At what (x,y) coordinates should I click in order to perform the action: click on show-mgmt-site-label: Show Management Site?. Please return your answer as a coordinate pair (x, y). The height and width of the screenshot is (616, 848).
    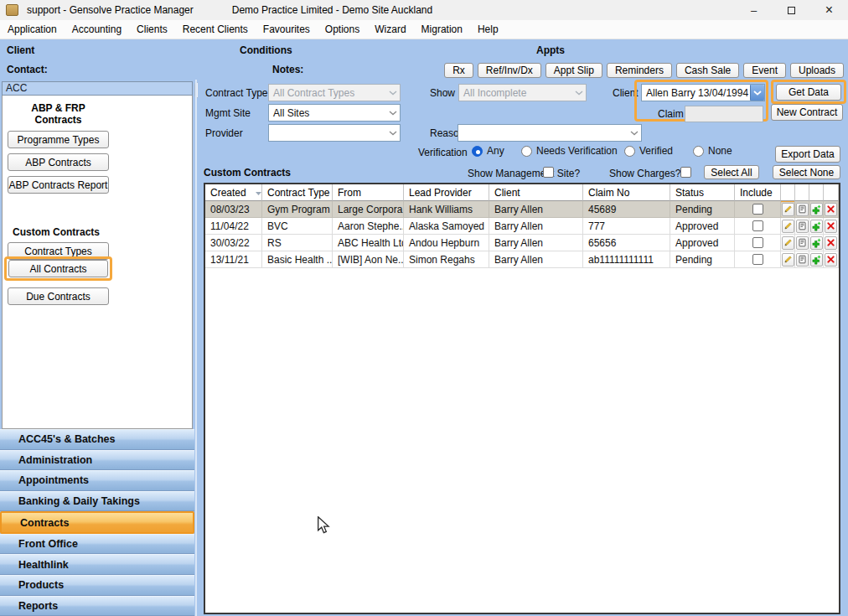
    Looking at the image, I should click on (524, 173).